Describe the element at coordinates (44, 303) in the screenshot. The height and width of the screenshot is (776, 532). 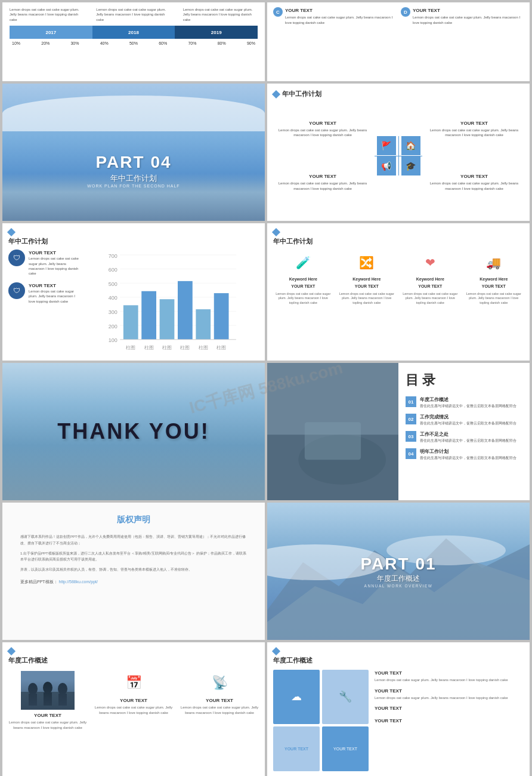
I see `barchart-left: 🛡 YOUR TEXT Lemon drops oat cake oat cak…` at that location.